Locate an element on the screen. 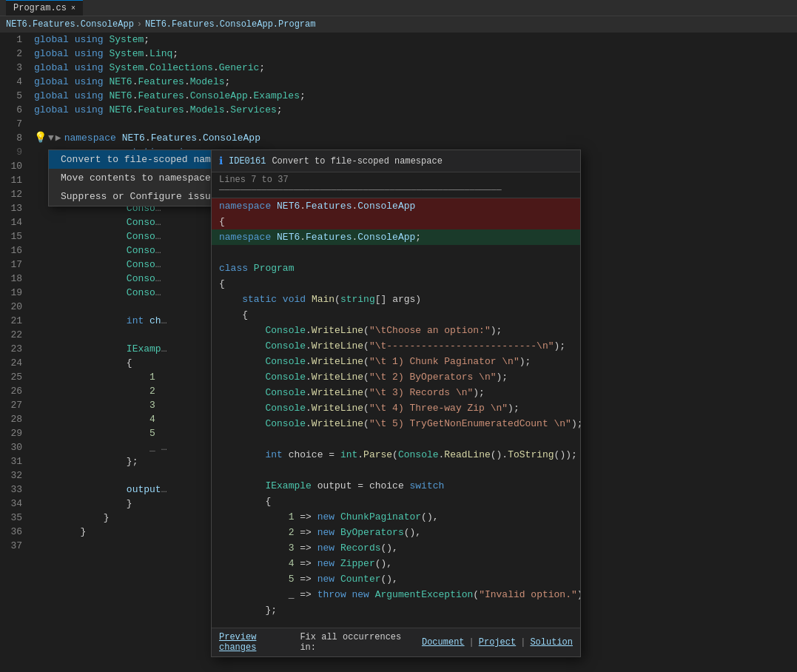 This screenshot has width=797, height=672. code-line-2: global using System.Linq; is located at coordinates (416, 53).